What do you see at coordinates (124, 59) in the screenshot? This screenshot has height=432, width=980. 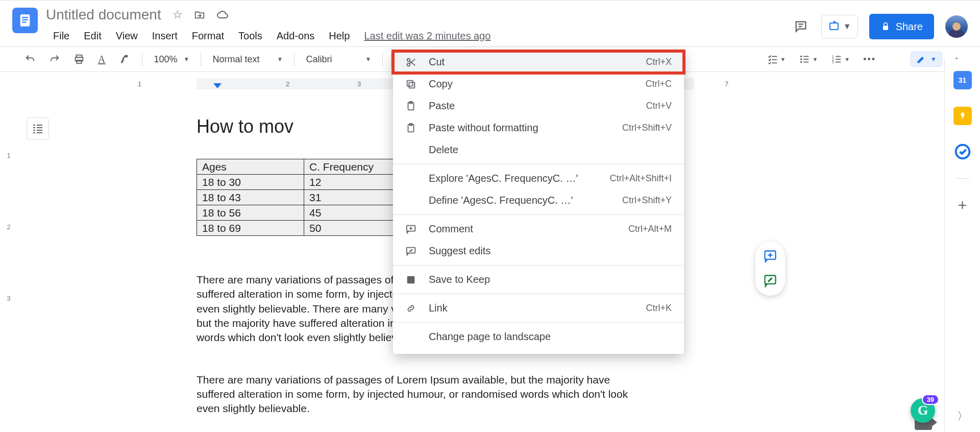 I see `paint-format-icon` at bounding box center [124, 59].